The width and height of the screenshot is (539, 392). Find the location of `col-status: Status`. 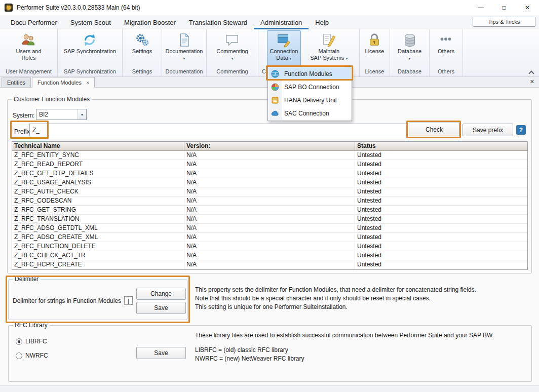

col-status: Status is located at coordinates (441, 146).